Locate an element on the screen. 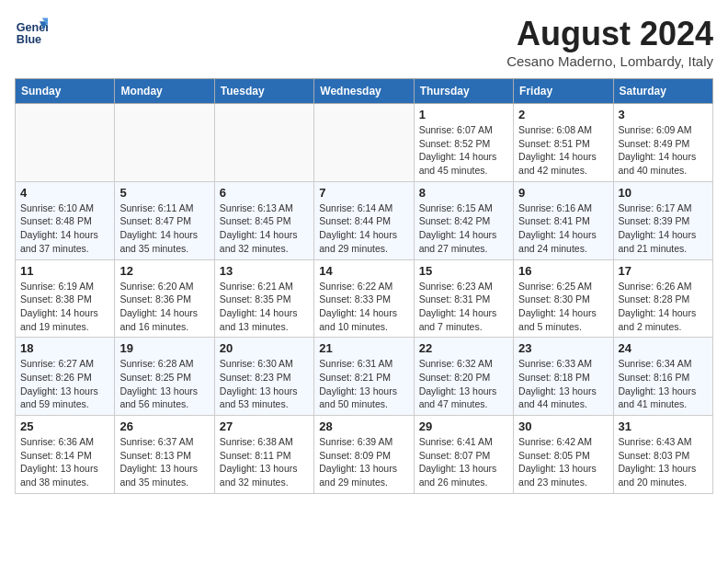  day-number: 8 is located at coordinates (463, 193).